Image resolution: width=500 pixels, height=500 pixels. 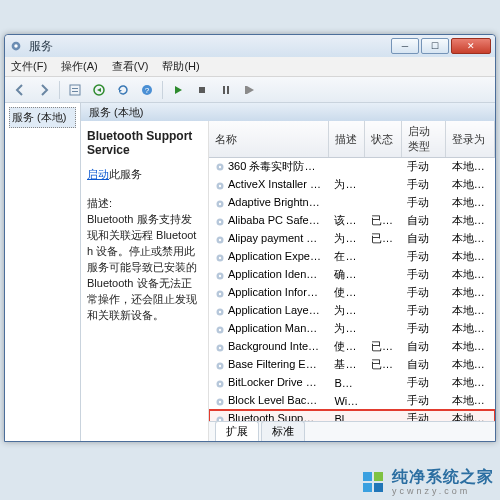 What do you see at coordinates (352, 185) in the screenshot?
I see `table-row: ActiveX Installer …为从…手动本地系统` at bounding box center [352, 185].